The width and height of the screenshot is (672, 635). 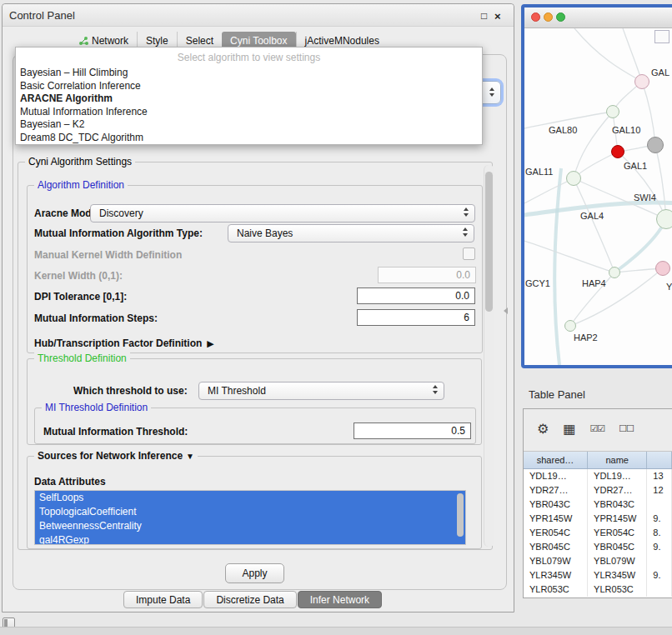 What do you see at coordinates (248, 73) in the screenshot?
I see `dropdown-item: Bayesian – Hill Climbing` at bounding box center [248, 73].